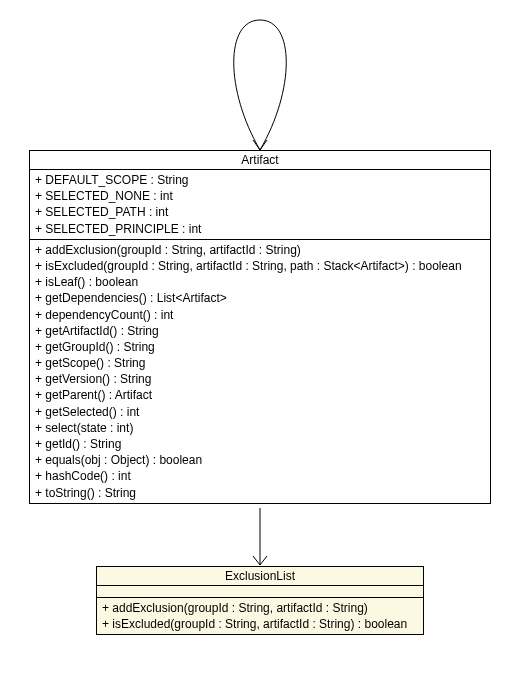 The width and height of the screenshot is (520, 675). Describe the element at coordinates (260, 428) in the screenshot. I see `method-row: + select(state : int)` at that location.